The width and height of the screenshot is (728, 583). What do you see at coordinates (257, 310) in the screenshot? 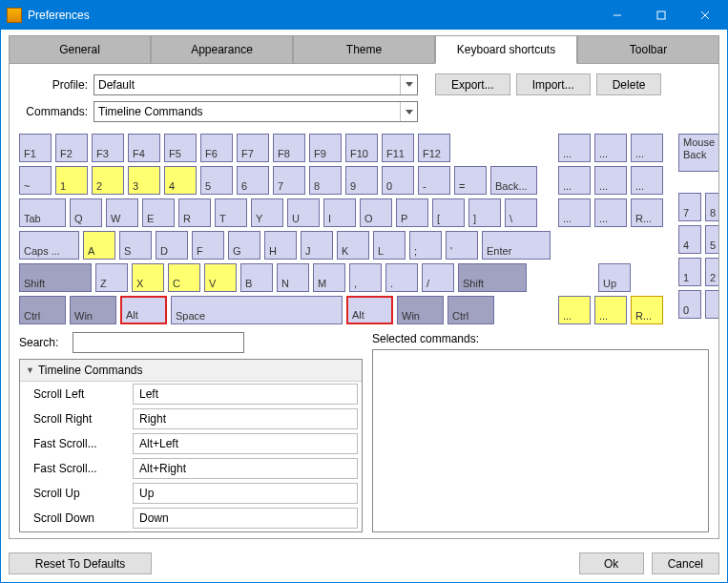
I see `key-space: Space` at bounding box center [257, 310].